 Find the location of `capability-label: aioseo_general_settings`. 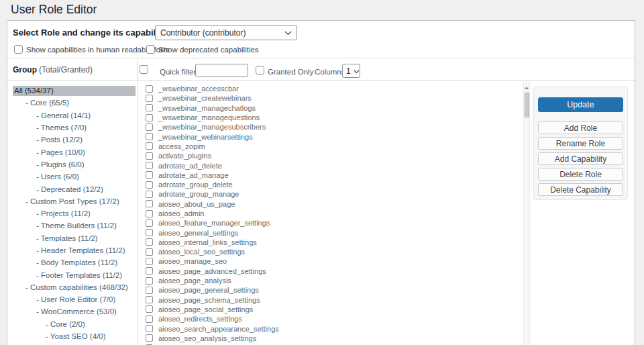

capability-label: aioseo_general_settings is located at coordinates (199, 233).